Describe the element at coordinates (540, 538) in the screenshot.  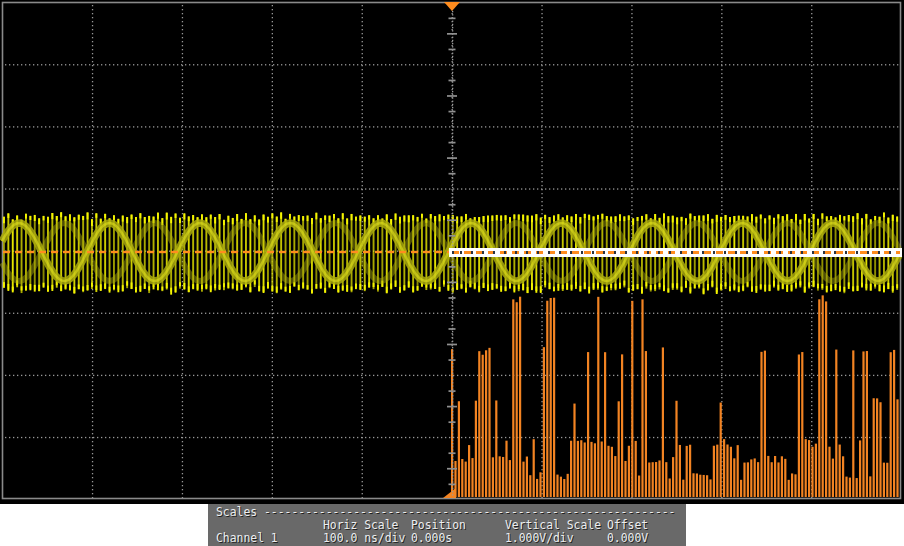
I see `channel-vertical-scale: 1.000V/div` at that location.